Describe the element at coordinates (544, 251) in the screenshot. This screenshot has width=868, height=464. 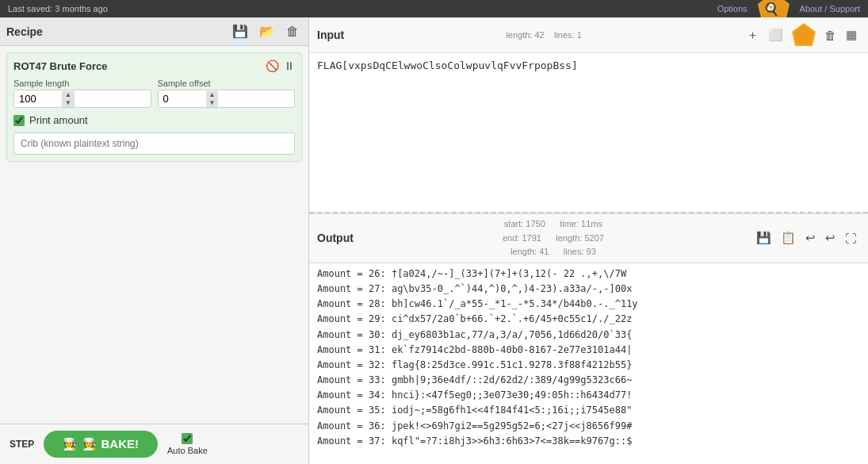
I see `output-length2-value: 41` at that location.